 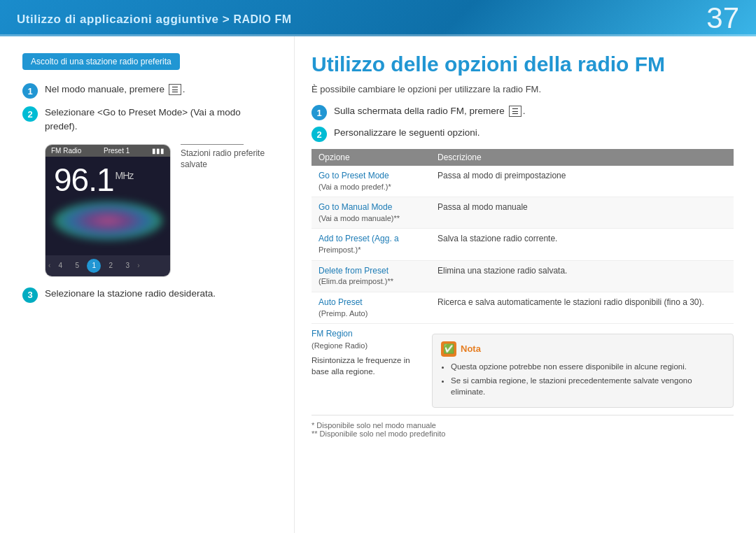 I want to click on table-row: Go to Preset Mode(Vai a modo predef.)* P…, so click(x=522, y=182).